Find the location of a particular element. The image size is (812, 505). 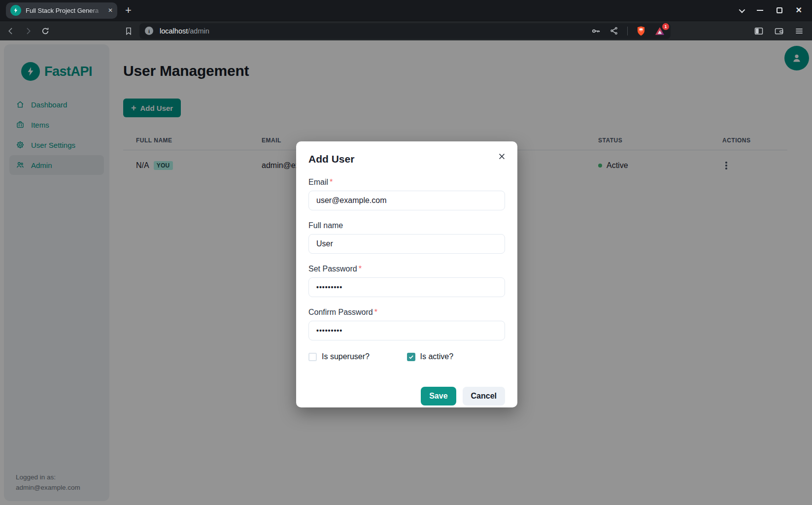

url-bar: i localhost /admin 1 is located at coordinates (405, 31).